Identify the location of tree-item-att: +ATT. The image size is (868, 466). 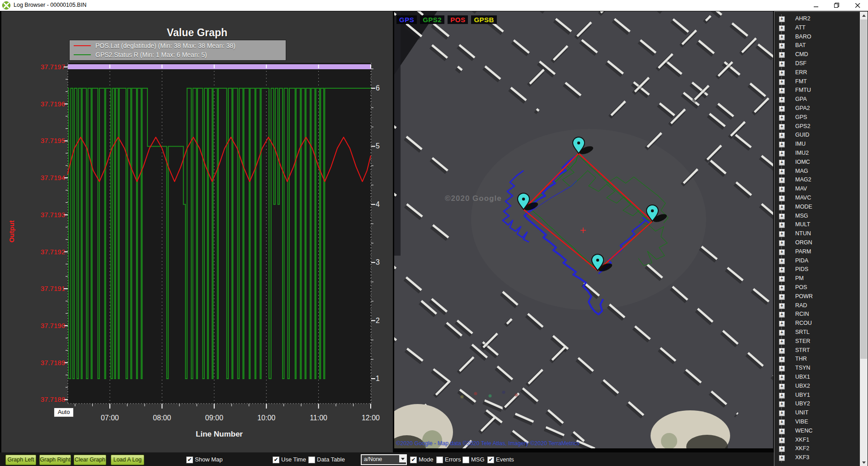
(816, 28).